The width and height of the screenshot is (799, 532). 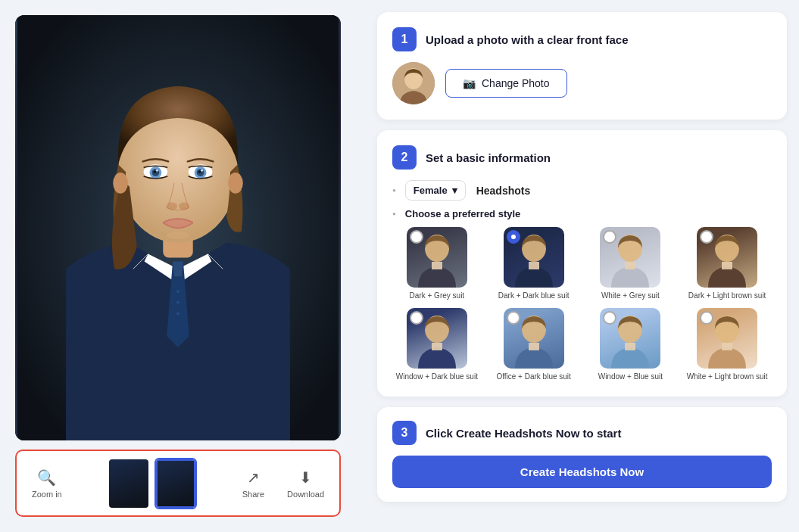 What do you see at coordinates (253, 494) in the screenshot?
I see `share-label: Share` at bounding box center [253, 494].